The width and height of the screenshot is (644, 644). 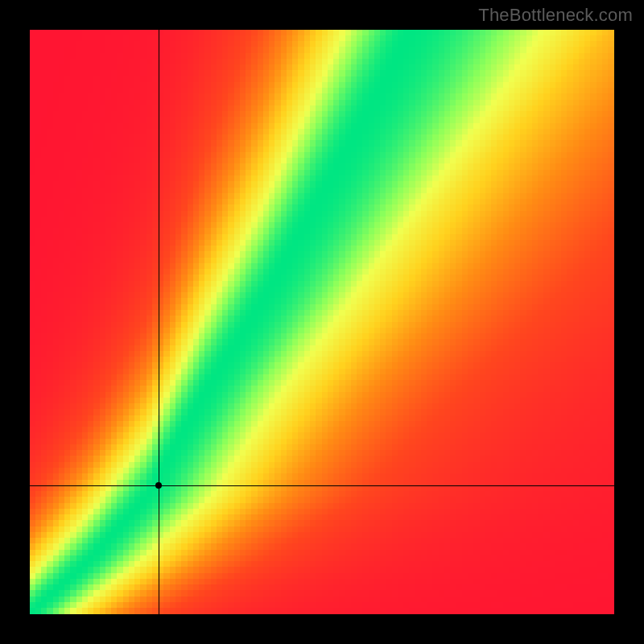 What do you see at coordinates (159, 322) in the screenshot?
I see `crosshair-vertical` at bounding box center [159, 322].